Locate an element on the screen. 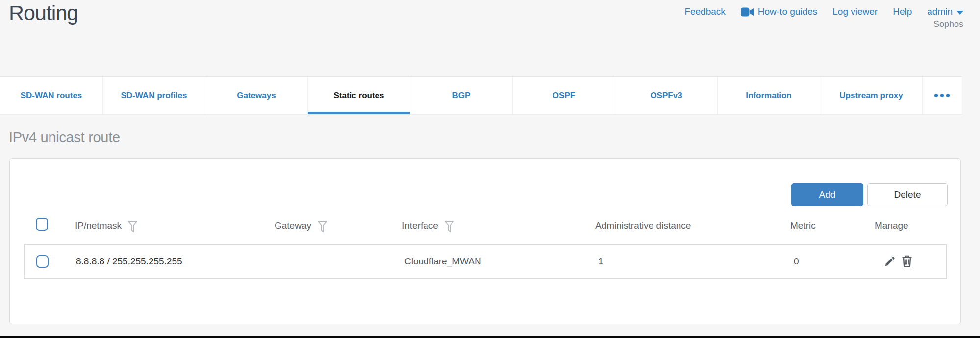 The height and width of the screenshot is (338, 980). table-row: 8.8.8.8 / 255.255.255.255 Cloudflare_MWA… is located at coordinates (485, 261).